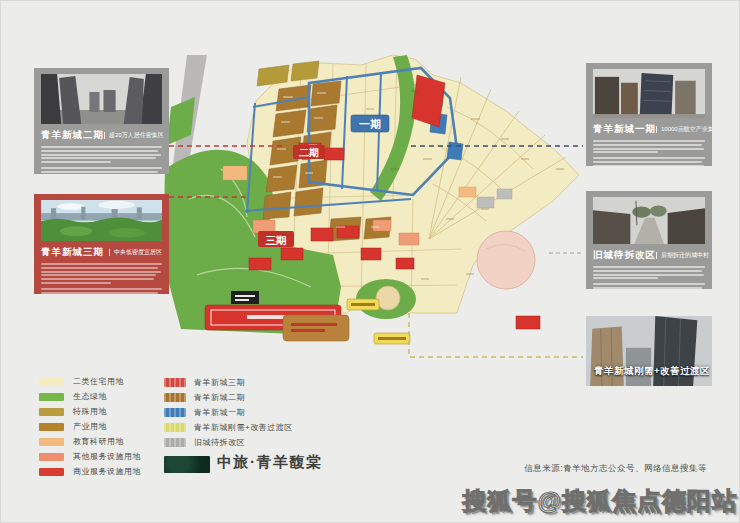  I want to click on legend-row: 青羊新城刚需+改善过渡区, so click(228, 428).